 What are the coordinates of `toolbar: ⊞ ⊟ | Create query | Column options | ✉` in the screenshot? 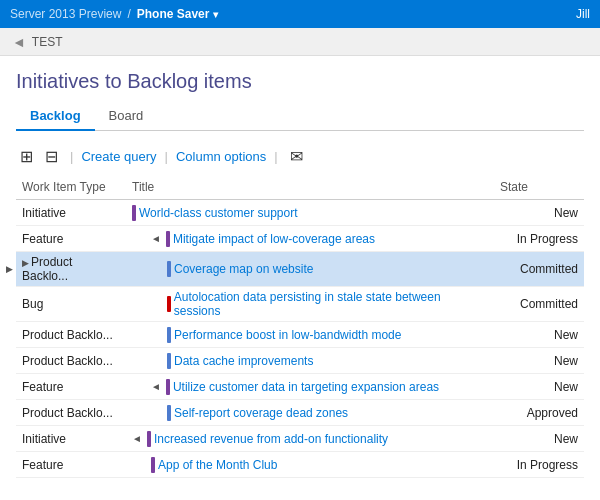 It's located at (300, 158).